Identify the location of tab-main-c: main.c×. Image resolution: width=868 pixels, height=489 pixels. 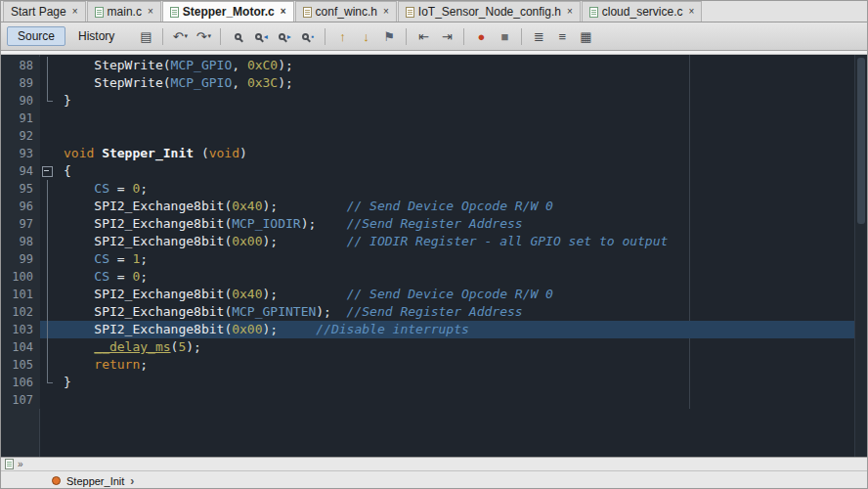
(124, 12).